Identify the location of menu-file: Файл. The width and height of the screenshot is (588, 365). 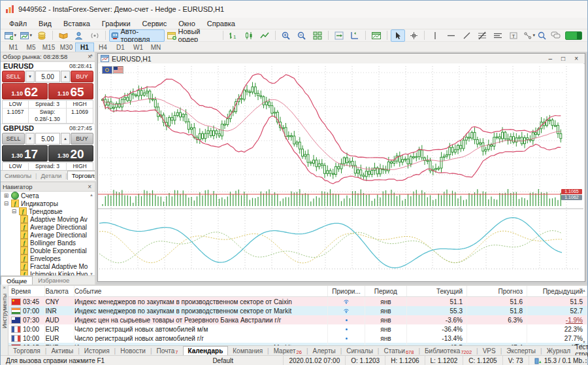
(18, 24).